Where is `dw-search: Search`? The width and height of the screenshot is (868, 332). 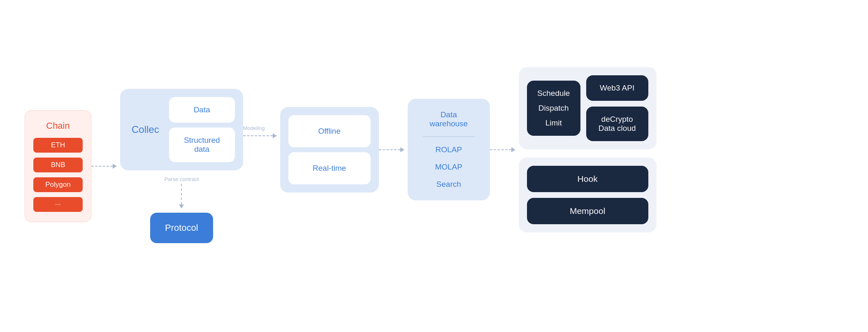
dw-search: Search is located at coordinates (449, 184).